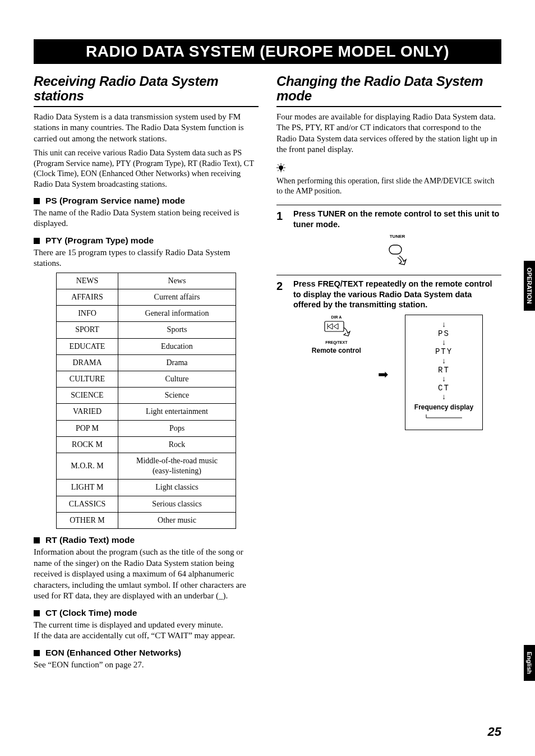 The image size is (535, 756). I want to click on table-row: LIGHT MLight classics, so click(146, 488).